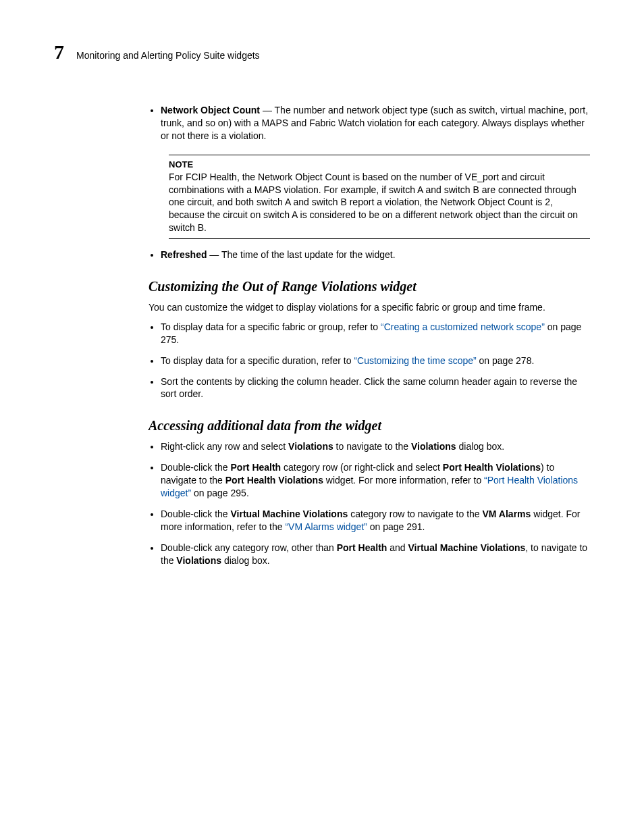 The image size is (644, 834). I want to click on link-creating-customized-network-scope: “Creating a customized network scope”, so click(463, 327).